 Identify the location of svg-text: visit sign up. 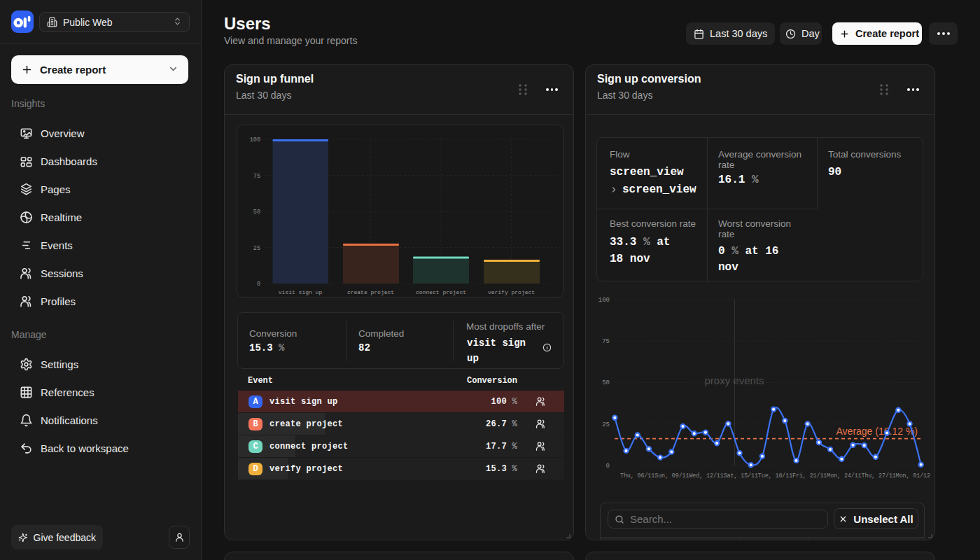
(301, 293).